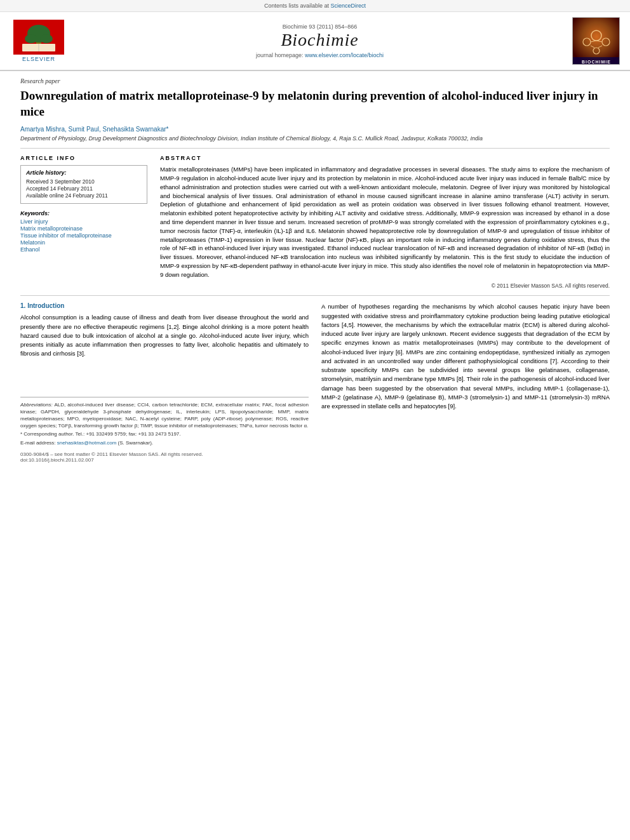  What do you see at coordinates (320, 40) in the screenshot?
I see `journal-title: Biochimie` at bounding box center [320, 40].